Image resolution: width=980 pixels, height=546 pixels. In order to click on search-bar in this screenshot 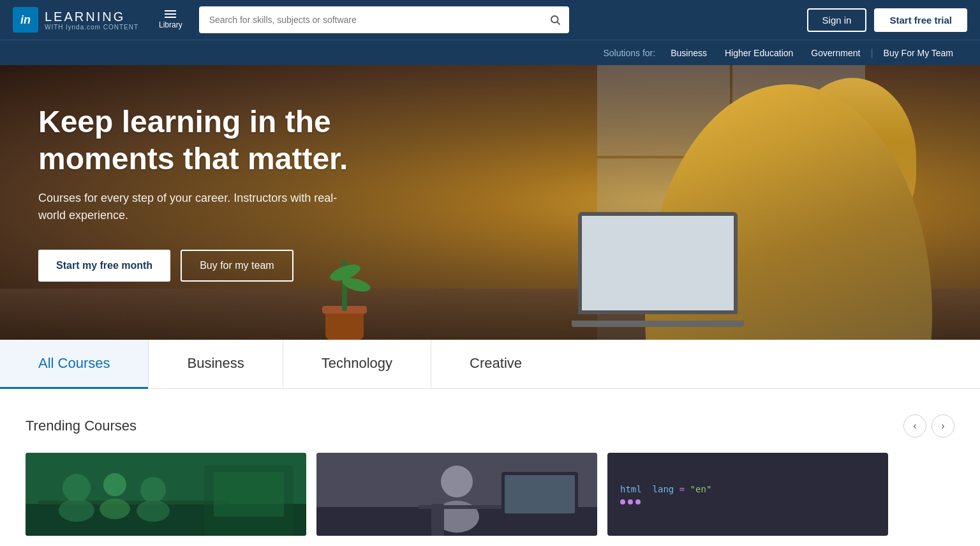, I will do `click(384, 20)`.